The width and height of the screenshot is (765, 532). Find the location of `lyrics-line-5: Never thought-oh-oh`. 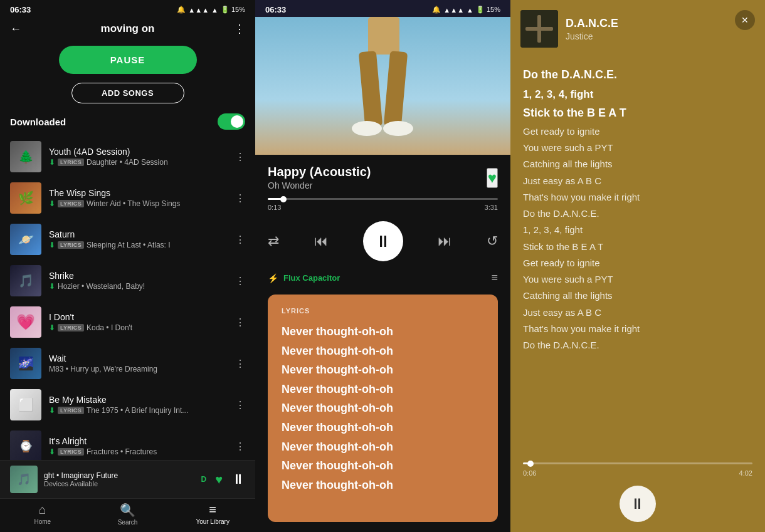

lyrics-line-5: Never thought-oh-oh is located at coordinates (382, 409).